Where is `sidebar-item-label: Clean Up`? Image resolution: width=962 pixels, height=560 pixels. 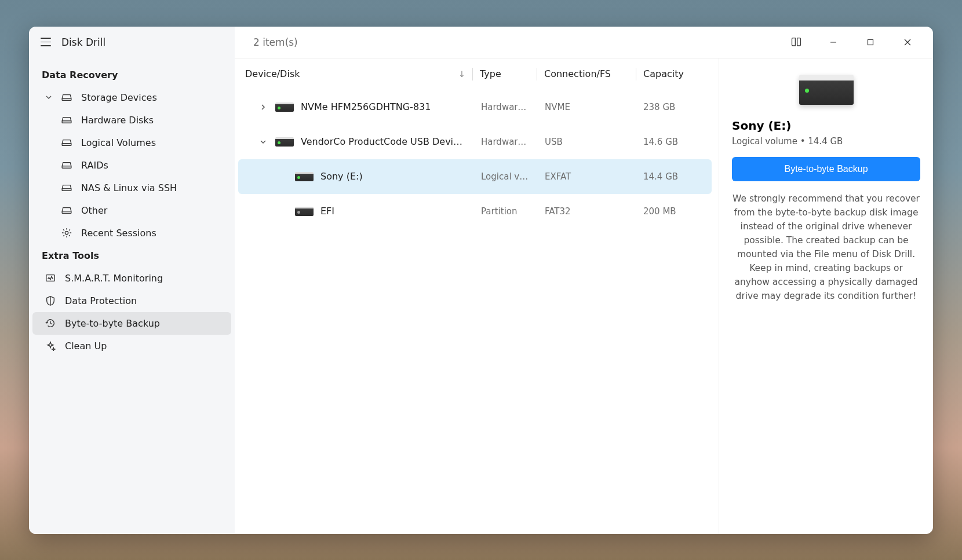 sidebar-item-label: Clean Up is located at coordinates (86, 346).